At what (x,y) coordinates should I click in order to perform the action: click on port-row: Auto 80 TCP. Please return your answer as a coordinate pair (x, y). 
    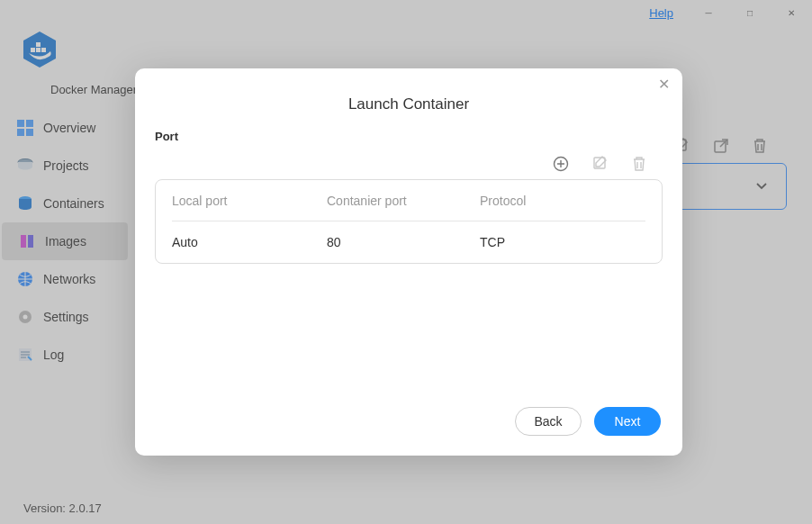
    Looking at the image, I should click on (409, 242).